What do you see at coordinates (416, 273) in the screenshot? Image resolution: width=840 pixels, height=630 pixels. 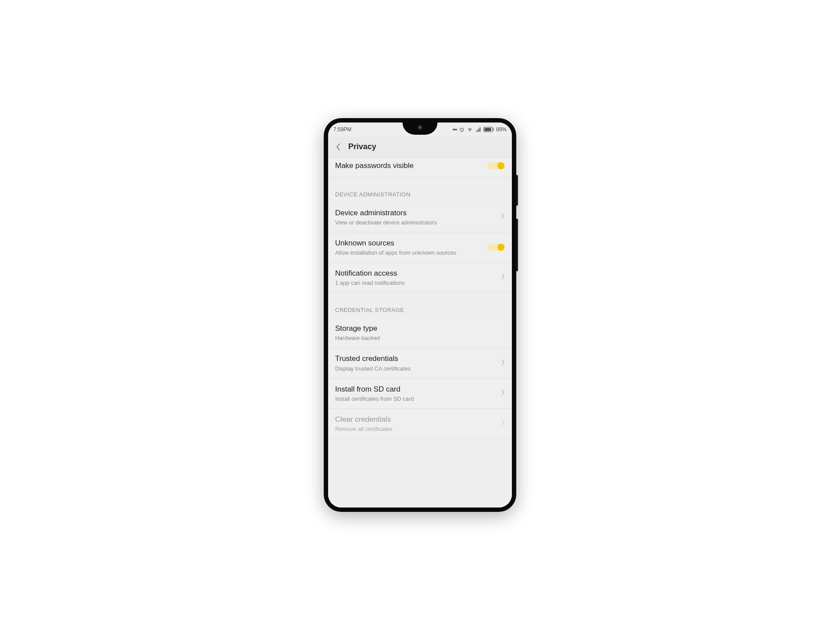 I see `item-title: Notification access` at bounding box center [416, 273].